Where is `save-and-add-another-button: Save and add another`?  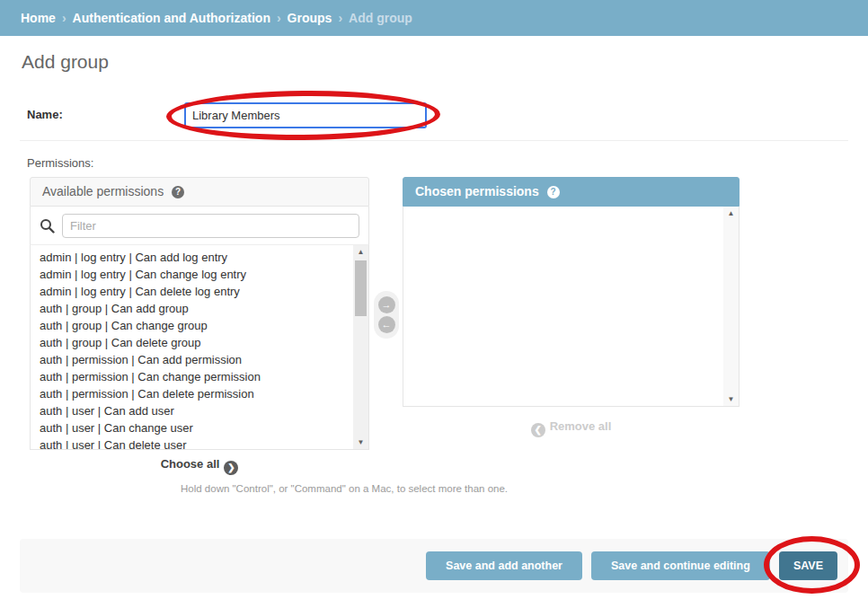 save-and-add-another-button: Save and add another is located at coordinates (504, 566).